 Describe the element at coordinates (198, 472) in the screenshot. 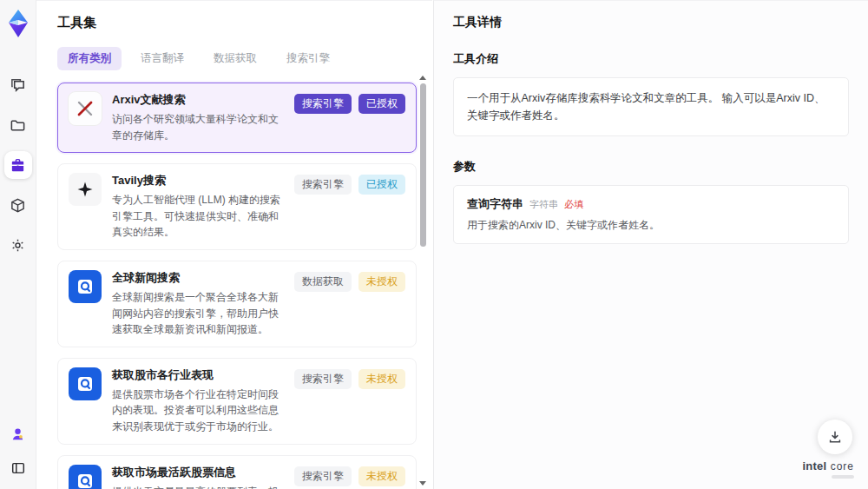

I see `tool-name: 获取市场最活跃股票信息` at that location.